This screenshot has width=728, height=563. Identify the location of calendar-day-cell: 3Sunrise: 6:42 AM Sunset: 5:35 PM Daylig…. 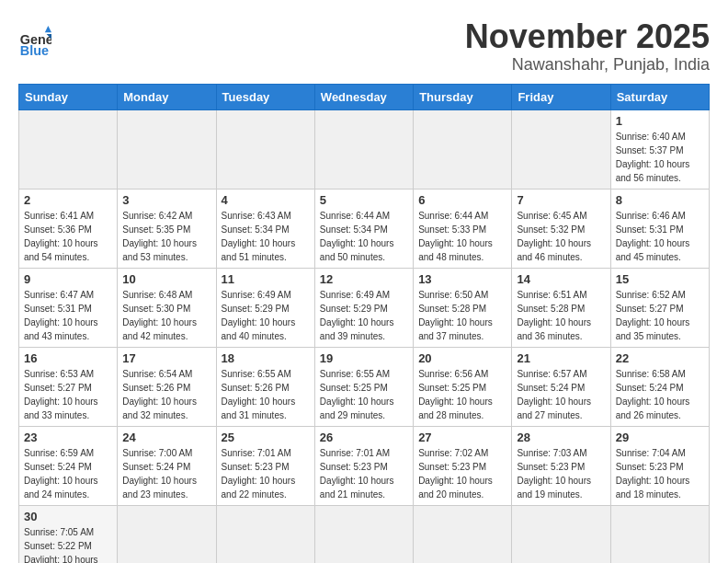
(167, 228).